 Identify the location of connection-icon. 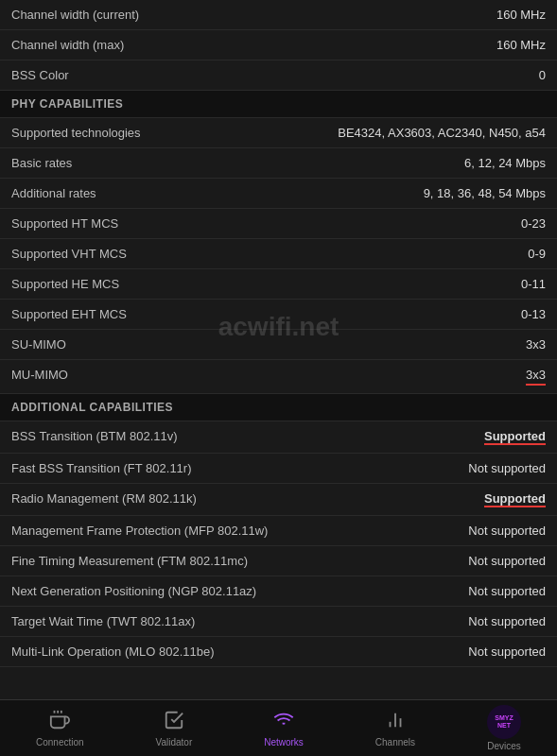
(60, 722).